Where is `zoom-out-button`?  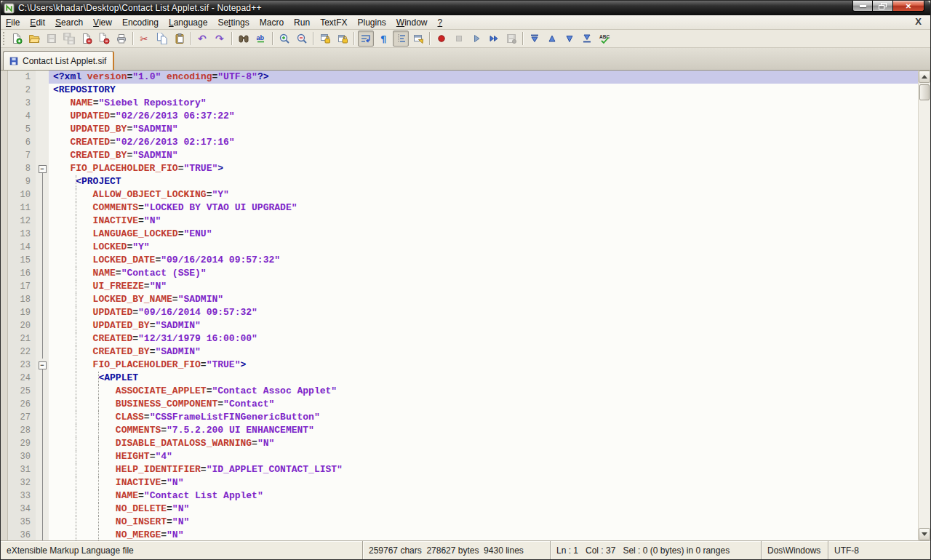
zoom-out-button is located at coordinates (302, 39).